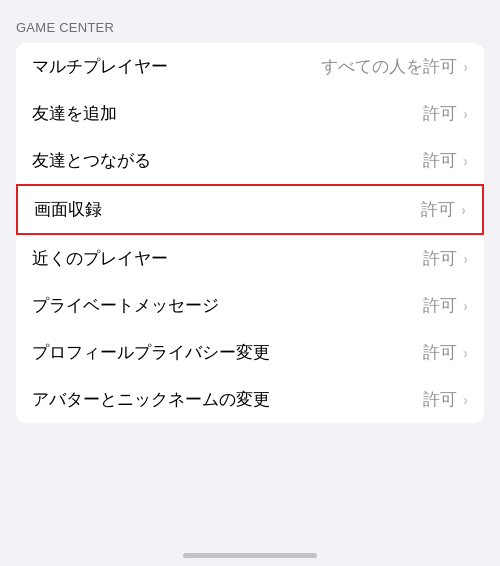  What do you see at coordinates (389, 66) in the screenshot?
I see `row-value-multiplayer: すべての人を許可` at bounding box center [389, 66].